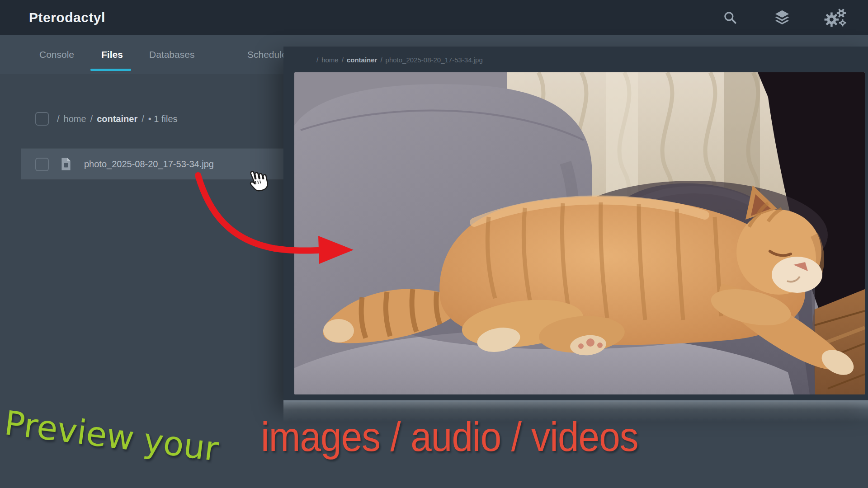 Image resolution: width=868 pixels, height=488 pixels. What do you see at coordinates (117, 119) in the screenshot?
I see `breadcrumb-container: container` at bounding box center [117, 119].